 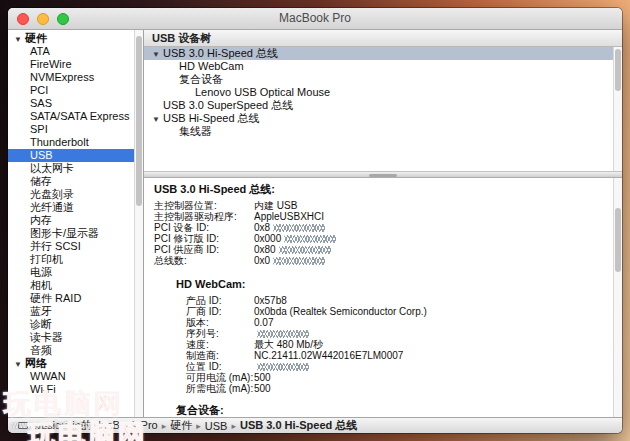 What do you see at coordinates (71, 130) in the screenshot?
I see `sidebar-item: SPI` at bounding box center [71, 130].